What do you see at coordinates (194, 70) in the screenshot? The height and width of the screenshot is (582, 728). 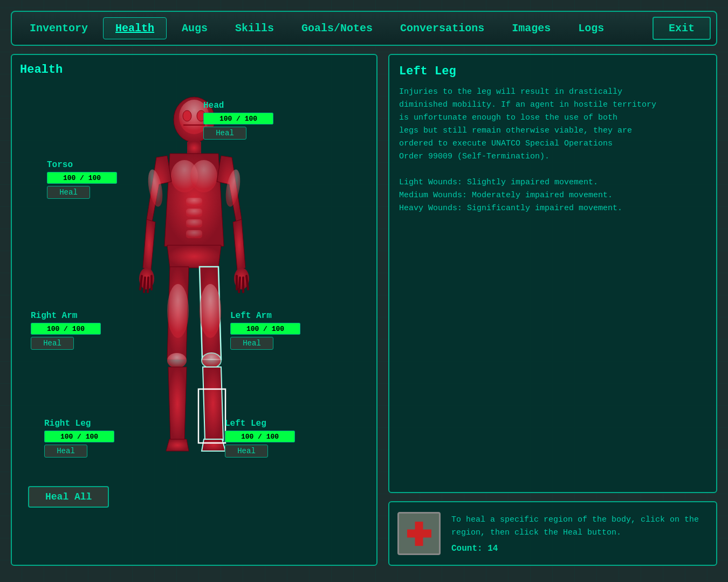 I see `panel-title: Health` at bounding box center [194, 70].